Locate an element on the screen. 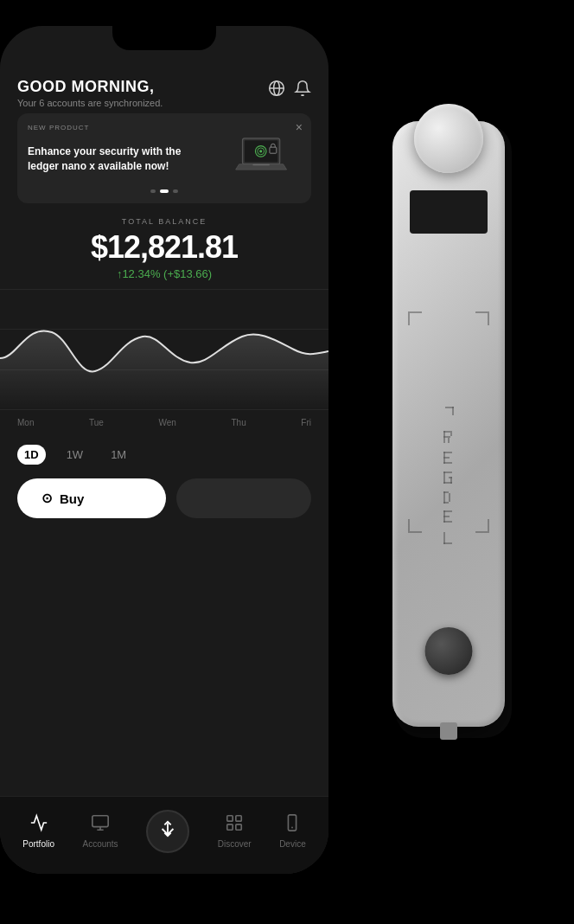 The height and width of the screenshot is (924, 574). nav-center-button is located at coordinates (168, 831).